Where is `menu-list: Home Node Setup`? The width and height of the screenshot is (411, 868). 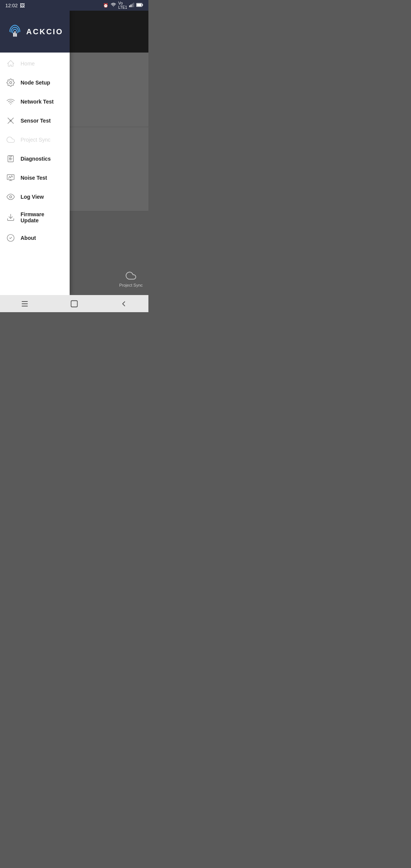 menu-list: Home Node Setup is located at coordinates (35, 174).